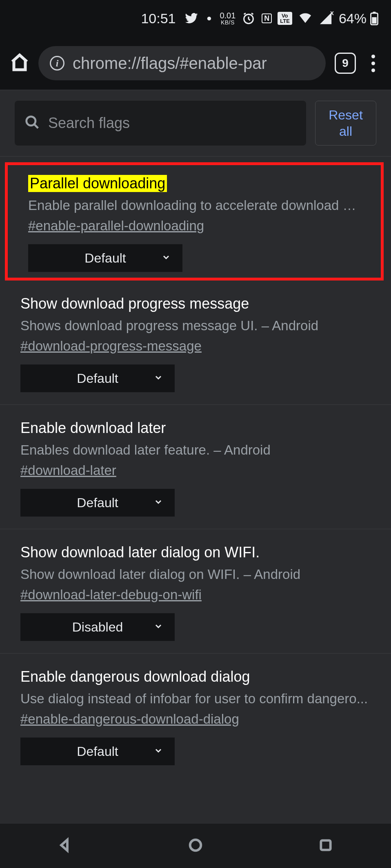  What do you see at coordinates (346, 123) in the screenshot?
I see `reset-all-button: Reset all` at bounding box center [346, 123].